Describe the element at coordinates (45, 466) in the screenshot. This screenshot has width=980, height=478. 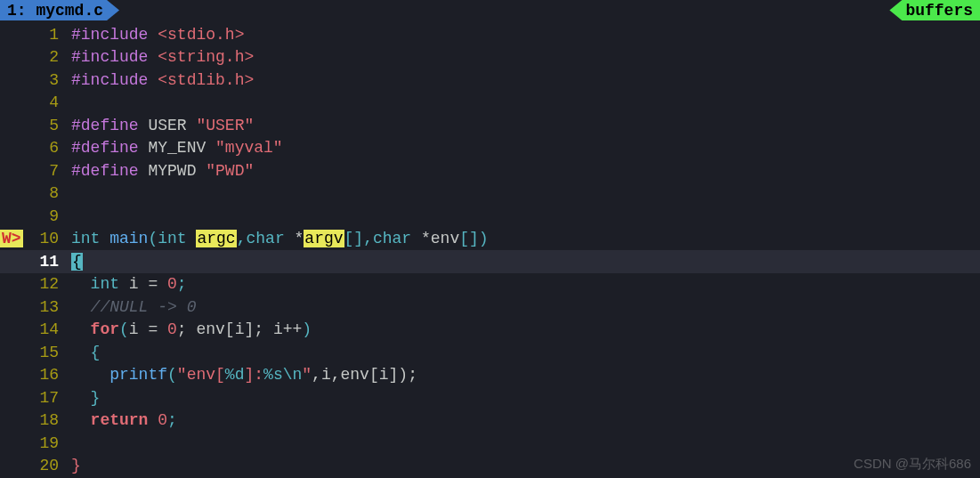
I see `line-number: 20` at that location.